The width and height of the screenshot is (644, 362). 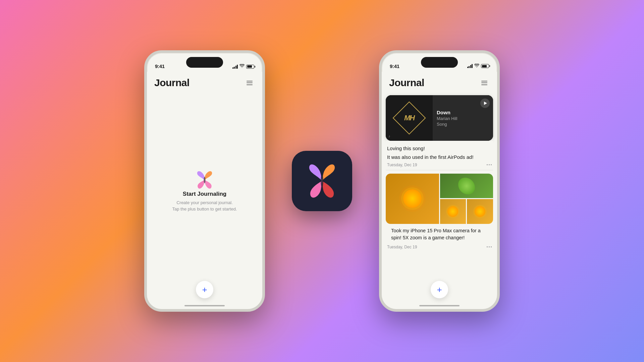 What do you see at coordinates (439, 238) in the screenshot?
I see `entry-card-2: Took my iPhone 15 Pro Max camera for a s…` at bounding box center [439, 238].